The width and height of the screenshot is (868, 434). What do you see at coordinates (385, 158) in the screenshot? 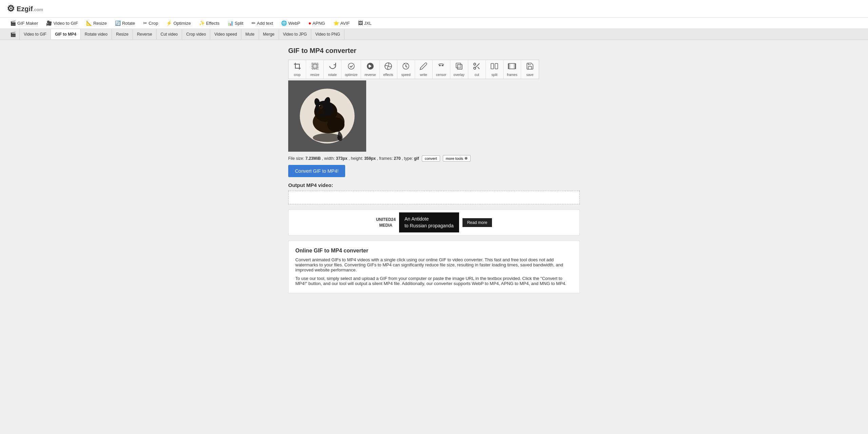
I see `frames-label: , frames:` at bounding box center [385, 158].